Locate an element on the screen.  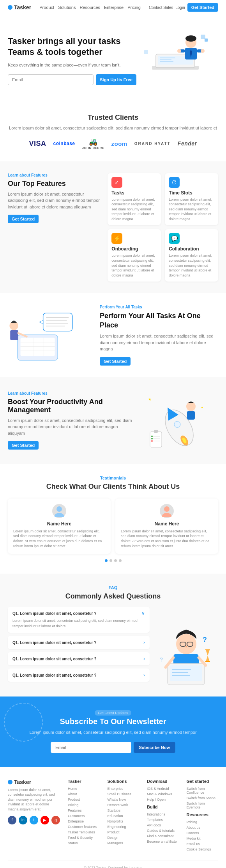
footer-link-mac-windows: Mac & Windows is located at coordinates (163, 794).